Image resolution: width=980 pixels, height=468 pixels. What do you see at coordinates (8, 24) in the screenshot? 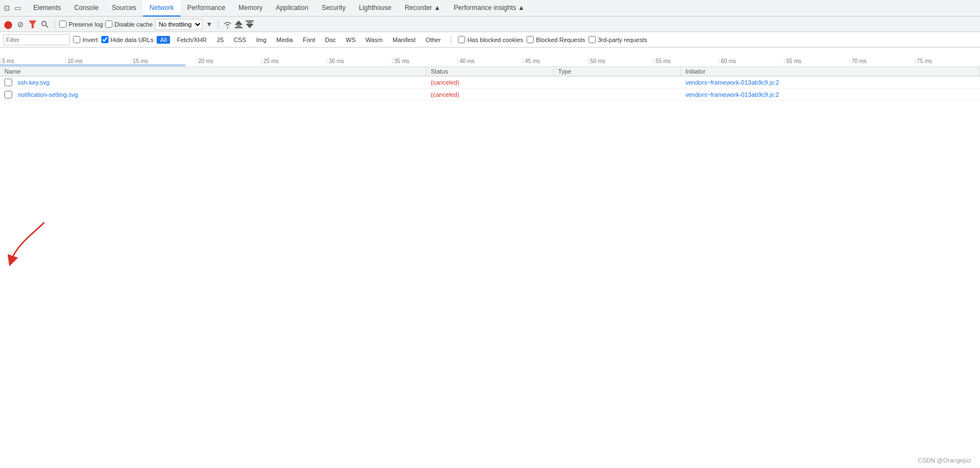
I see `record-button: ⬤` at bounding box center [8, 24].